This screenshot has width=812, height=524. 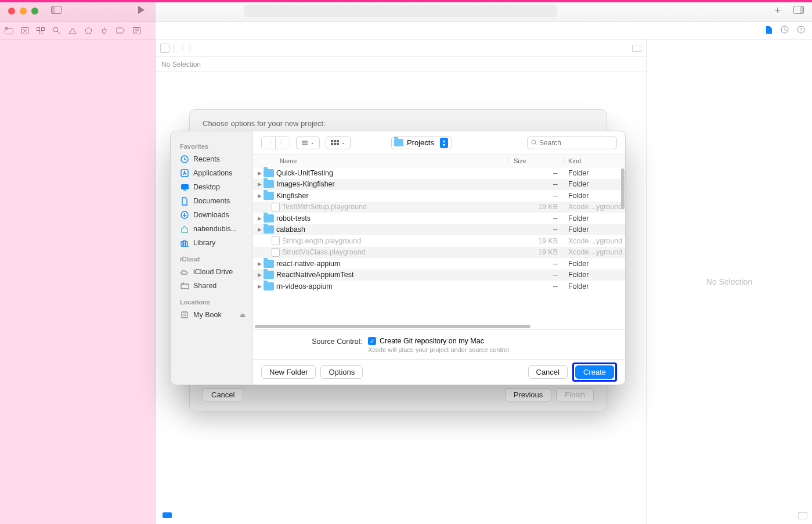 I want to click on search-icon, so click(x=57, y=30).